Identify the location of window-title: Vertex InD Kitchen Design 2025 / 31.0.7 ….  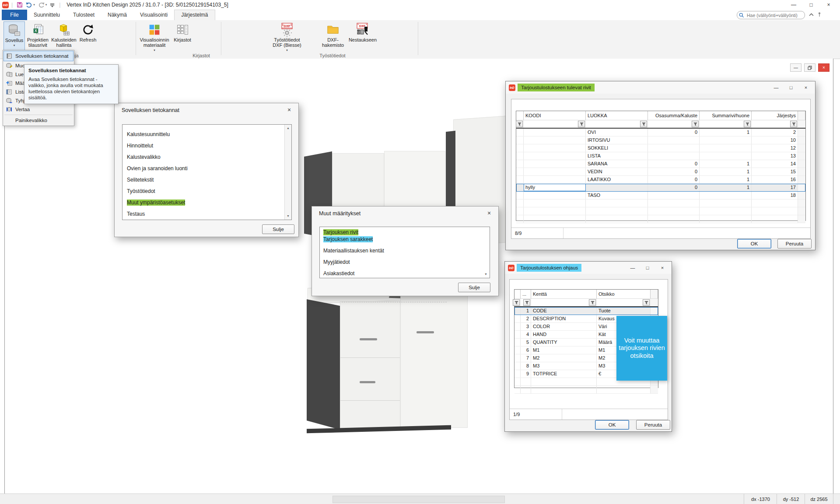
(147, 5).